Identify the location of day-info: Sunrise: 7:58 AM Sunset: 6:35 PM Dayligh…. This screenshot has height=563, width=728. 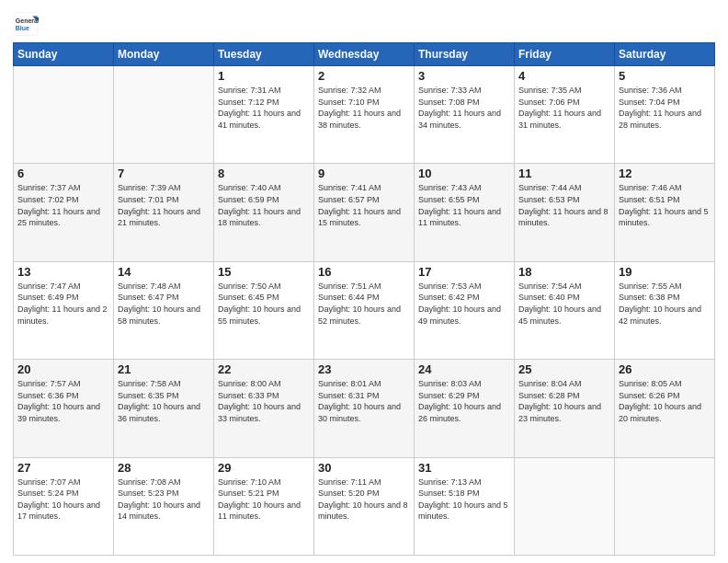
(164, 401).